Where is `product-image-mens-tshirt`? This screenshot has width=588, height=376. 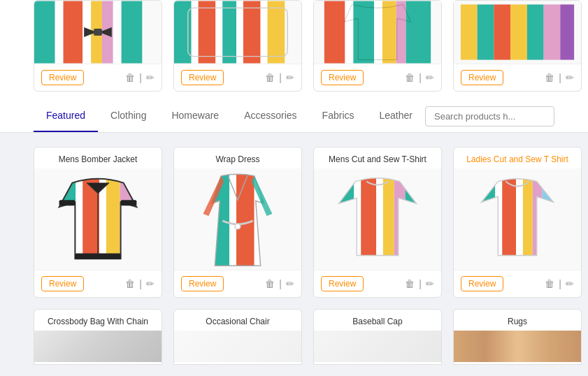
product-image-mens-tshirt is located at coordinates (378, 219).